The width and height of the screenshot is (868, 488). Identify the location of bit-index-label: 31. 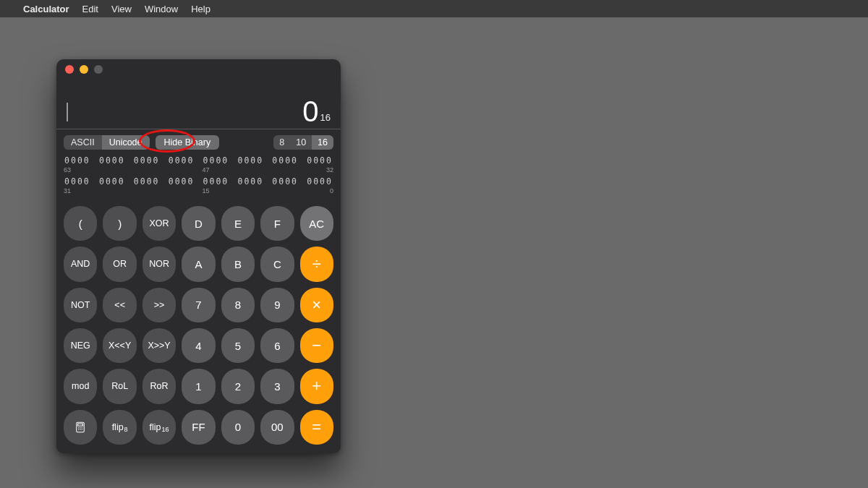
(77, 191).